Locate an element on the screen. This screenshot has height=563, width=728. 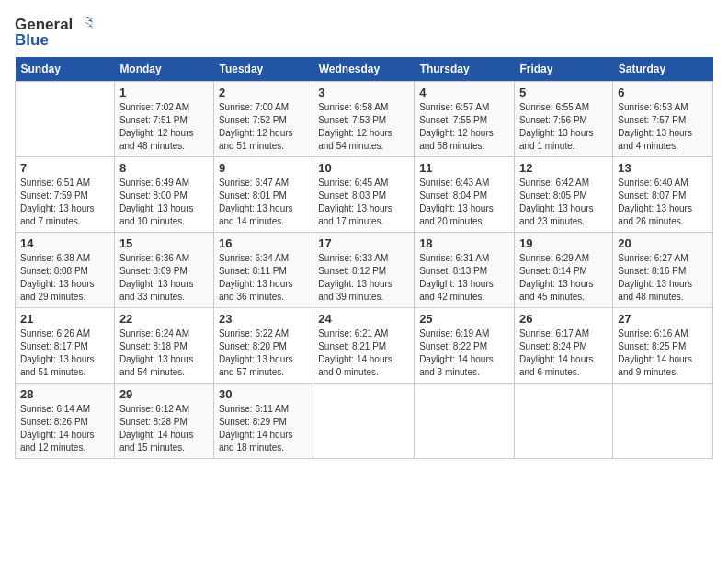
day-number: 17 is located at coordinates (364, 243).